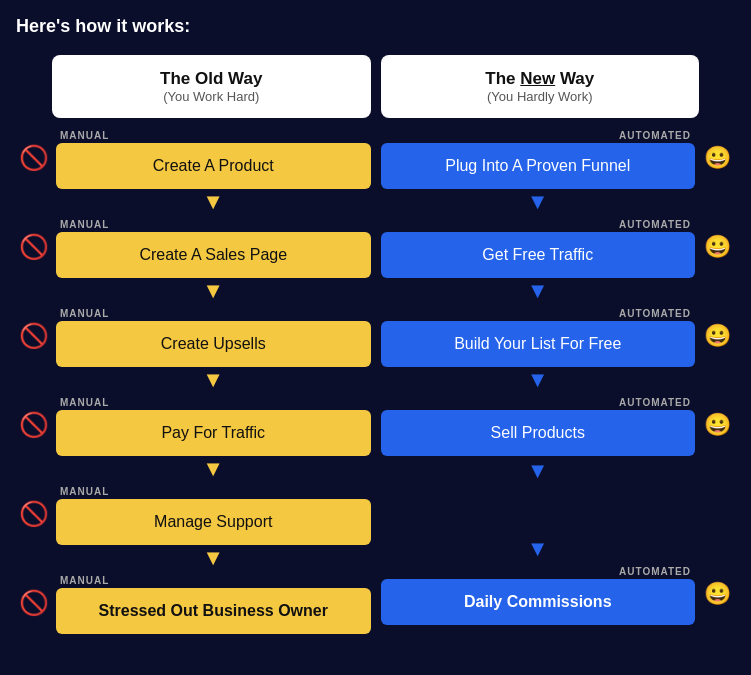 This screenshot has width=751, height=675. What do you see at coordinates (558, 594) in the screenshot?
I see `right-step-5-row: AUTOMATED Daily Commissions 😀` at bounding box center [558, 594].